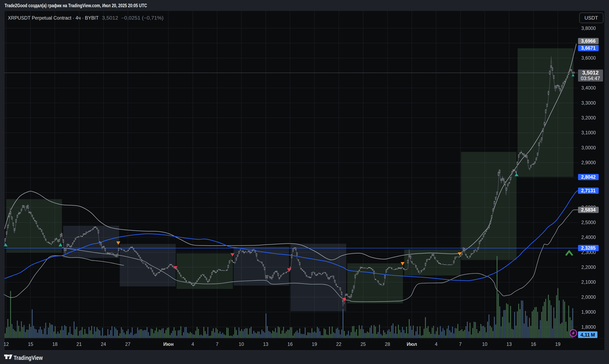 The height and width of the screenshot is (364, 609). What do you see at coordinates (76, 5) in the screenshot?
I see `svg-text:Trade2Good создал(а) график на: Trade2Good создал(а) график на TradingVi…` at bounding box center [76, 5].